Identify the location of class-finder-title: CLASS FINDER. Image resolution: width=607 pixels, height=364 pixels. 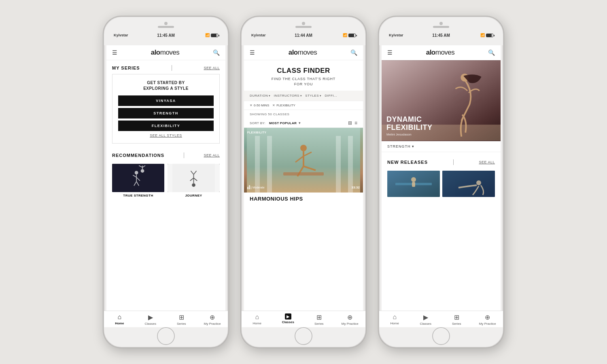
(304, 71).